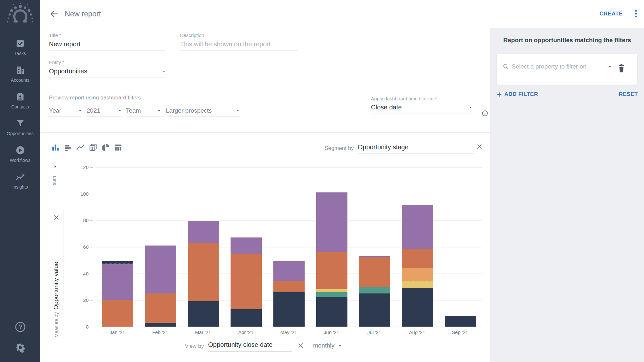 The width and height of the screenshot is (644, 362). Describe the element at coordinates (301, 346) in the screenshot. I see `remove-view-by-icon` at that location.